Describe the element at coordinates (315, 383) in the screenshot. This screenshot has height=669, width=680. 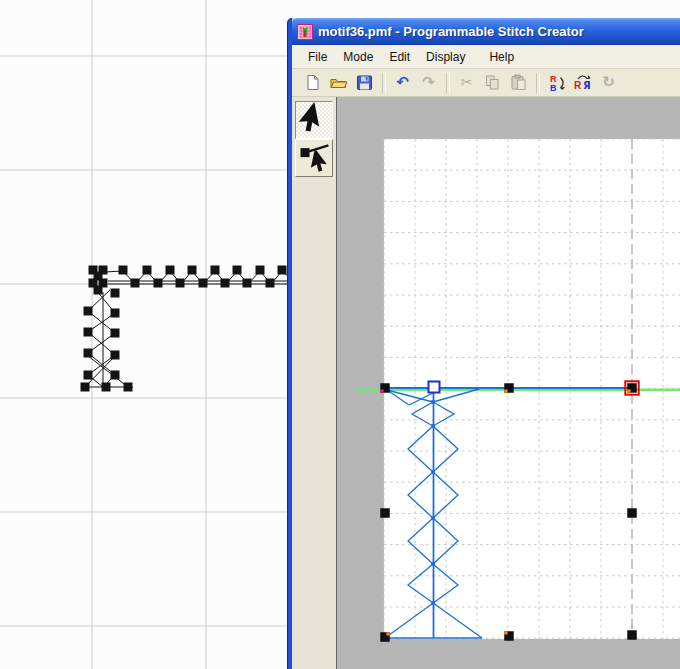
I see `tool-palette` at that location.